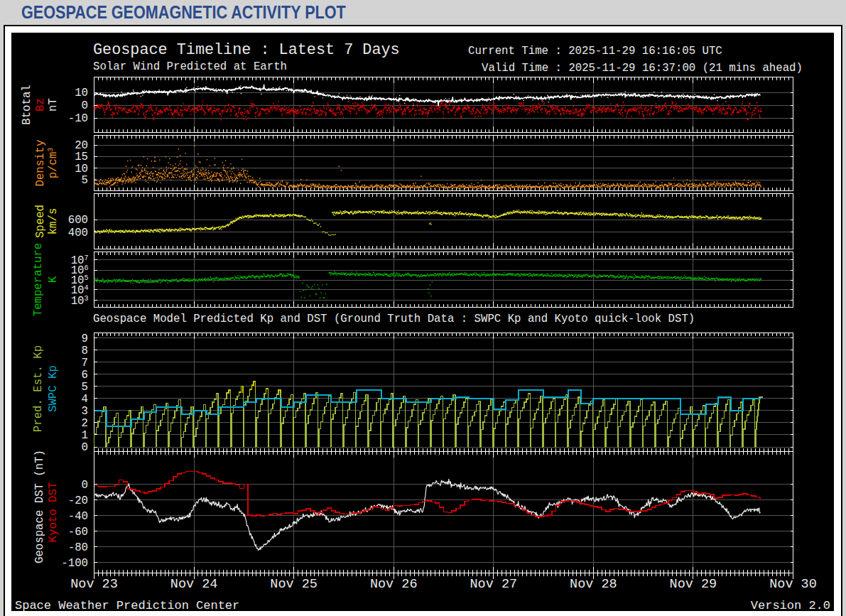 Image resolution: width=846 pixels, height=616 pixels. What do you see at coordinates (85, 423) in the screenshot?
I see `svg-text: 2` at bounding box center [85, 423].